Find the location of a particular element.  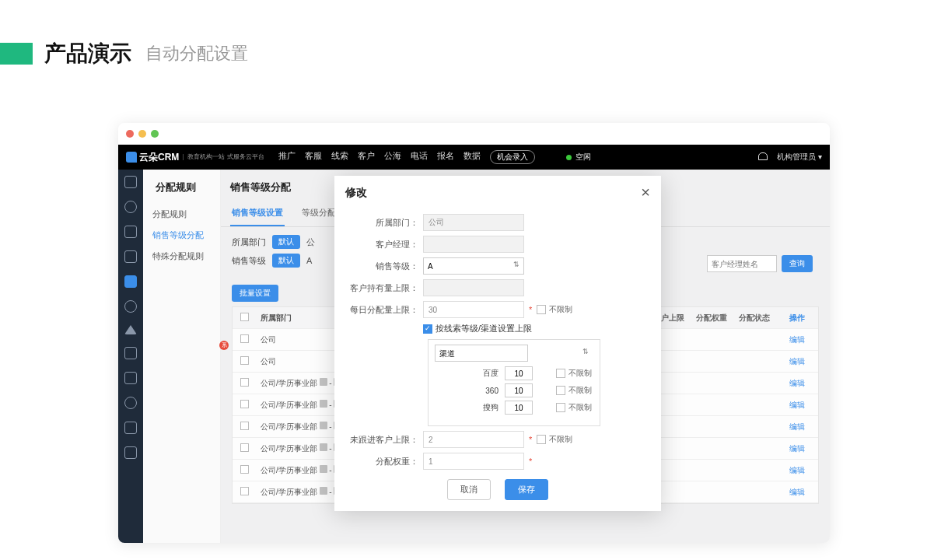

filter-level-value: A is located at coordinates (310, 261).